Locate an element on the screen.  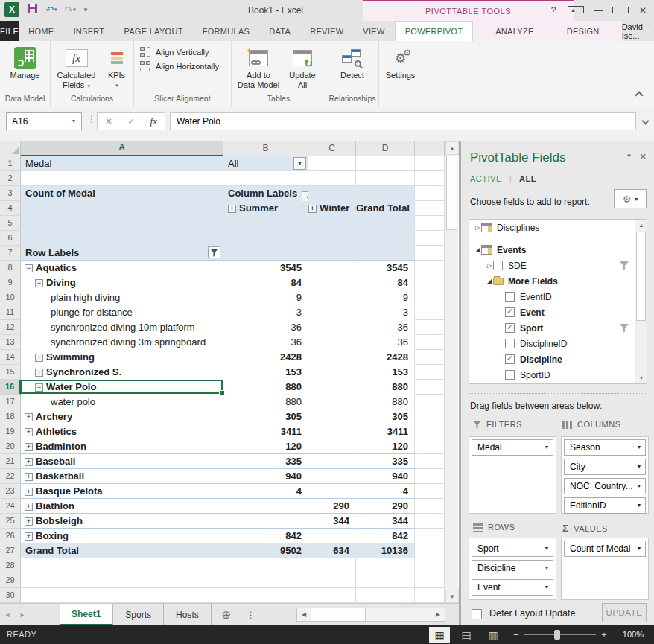
settings-button: ⚙⚙ Settings is located at coordinates (401, 63).